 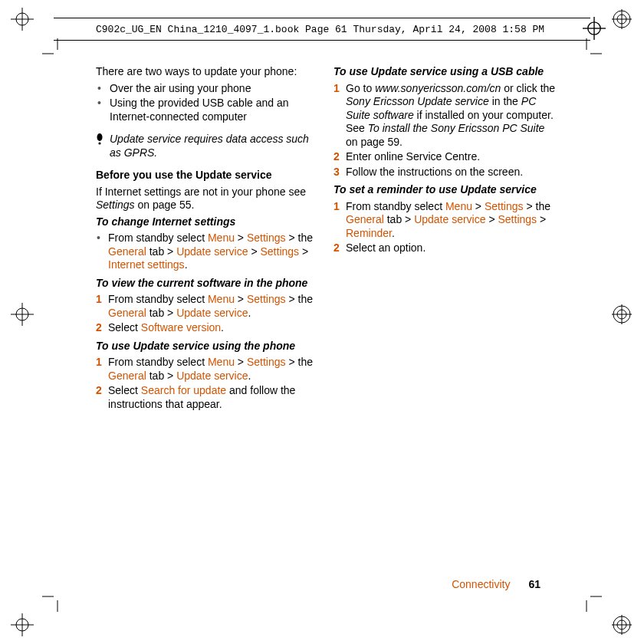 What do you see at coordinates (207, 222) in the screenshot?
I see `change-internet-heading: To change Internet settings` at bounding box center [207, 222].